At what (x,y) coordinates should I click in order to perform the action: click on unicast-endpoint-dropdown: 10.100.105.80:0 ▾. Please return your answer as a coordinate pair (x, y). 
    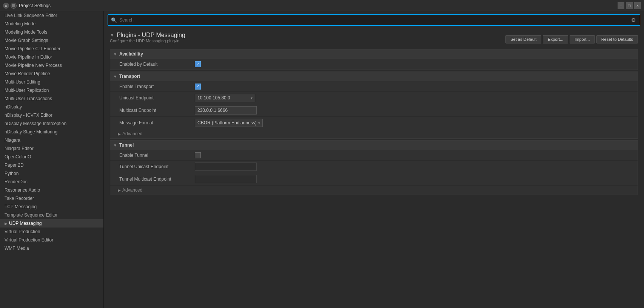
    Looking at the image, I should click on (225, 98).